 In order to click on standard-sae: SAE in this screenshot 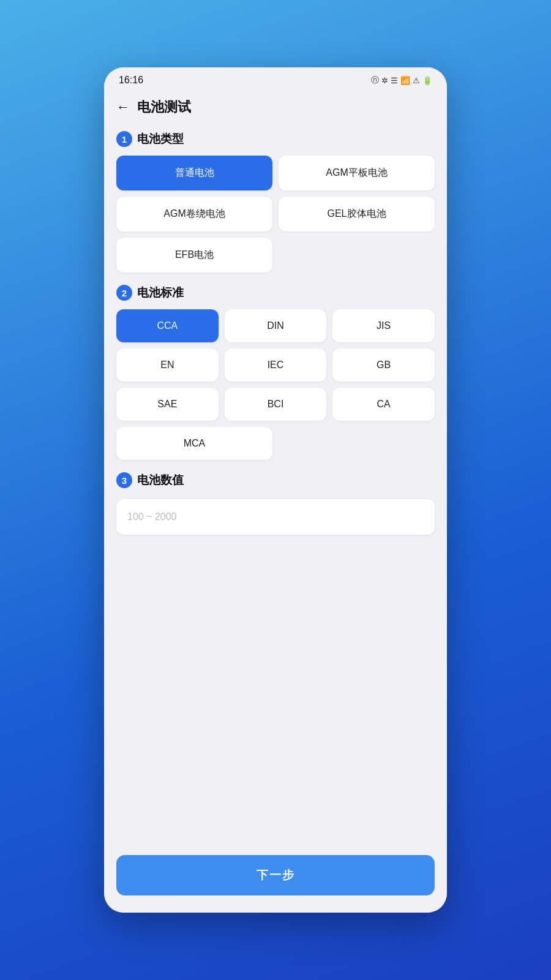, I will do `click(168, 404)`.